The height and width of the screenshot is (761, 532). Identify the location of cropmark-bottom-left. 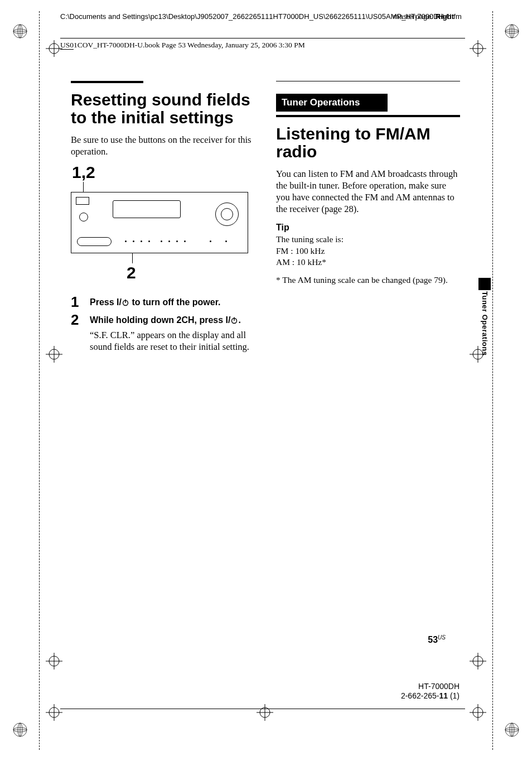
(54, 712).